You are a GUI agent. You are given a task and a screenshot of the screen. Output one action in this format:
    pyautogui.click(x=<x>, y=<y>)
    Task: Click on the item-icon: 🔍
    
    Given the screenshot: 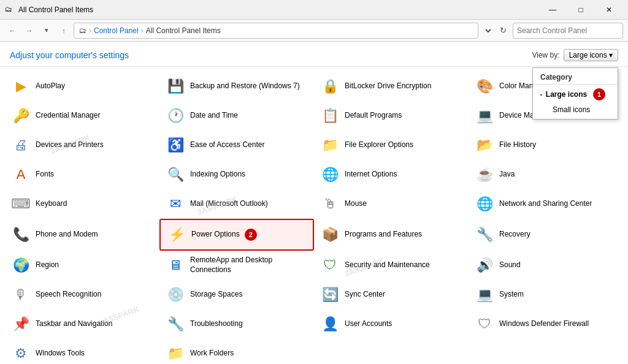 What is the action you would take?
    pyautogui.click(x=175, y=175)
    